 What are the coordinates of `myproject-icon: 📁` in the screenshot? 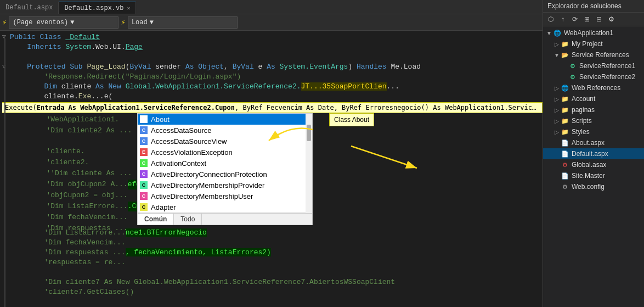 It's located at (565, 44).